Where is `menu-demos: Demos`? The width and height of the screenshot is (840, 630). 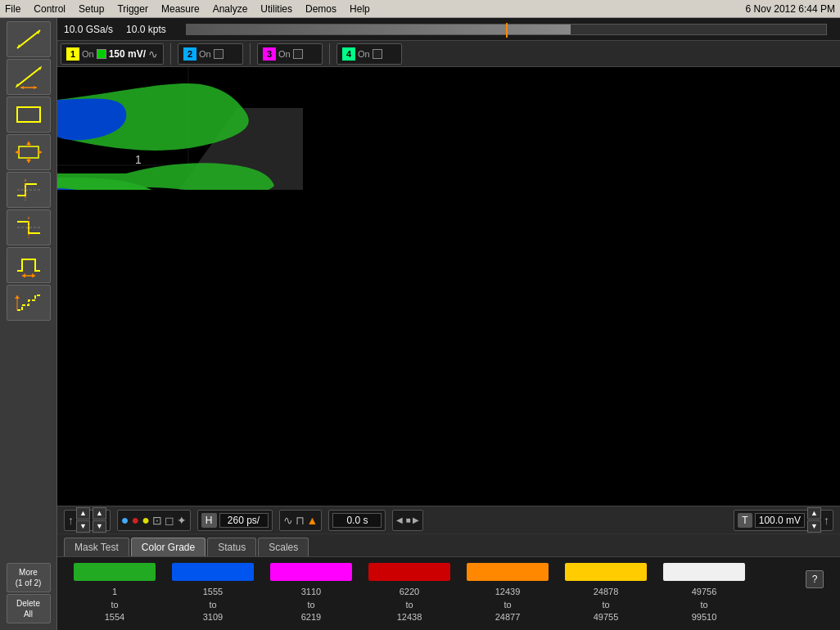 menu-demos: Demos is located at coordinates (321, 9).